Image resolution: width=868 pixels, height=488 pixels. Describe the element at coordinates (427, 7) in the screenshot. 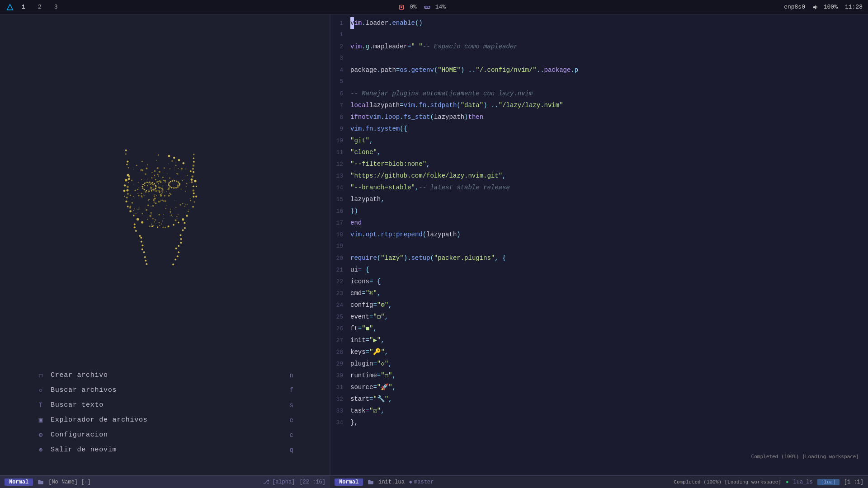

I see `mem-icon` at that location.